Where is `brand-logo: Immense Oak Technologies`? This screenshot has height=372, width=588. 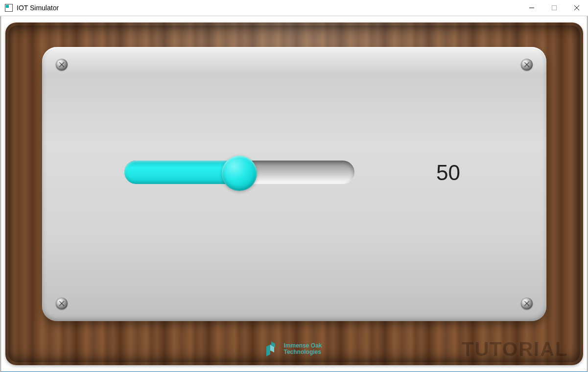
brand-logo: Immense Oak Technologies is located at coordinates (294, 349).